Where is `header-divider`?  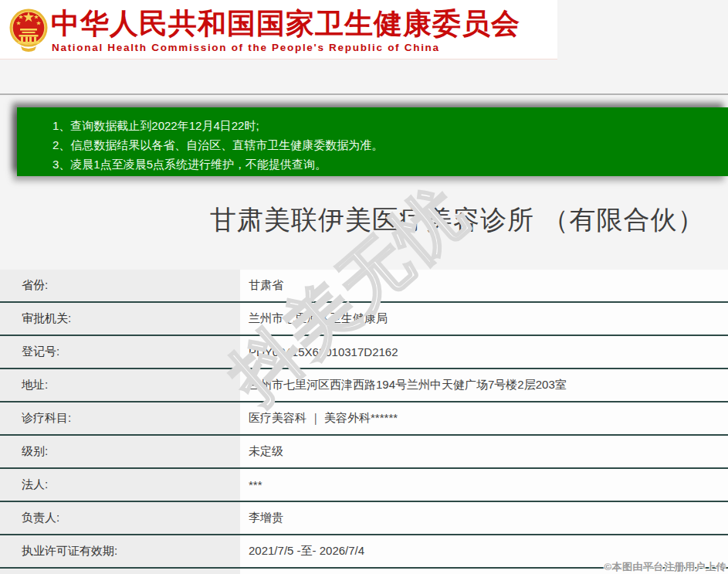 header-divider is located at coordinates (364, 94).